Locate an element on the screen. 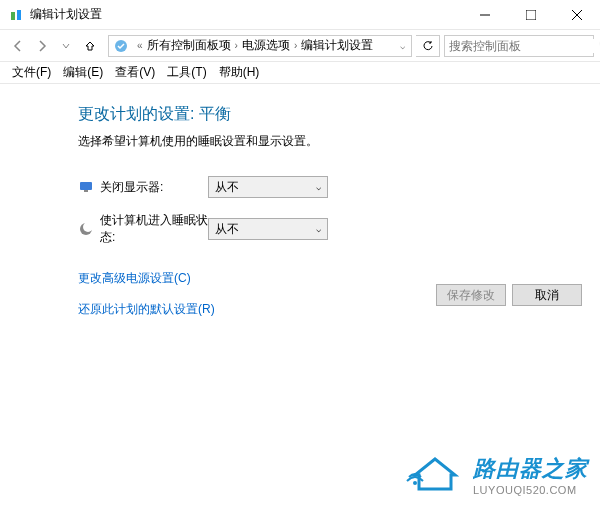  window-title: 编辑计划设置 is located at coordinates (246, 14).